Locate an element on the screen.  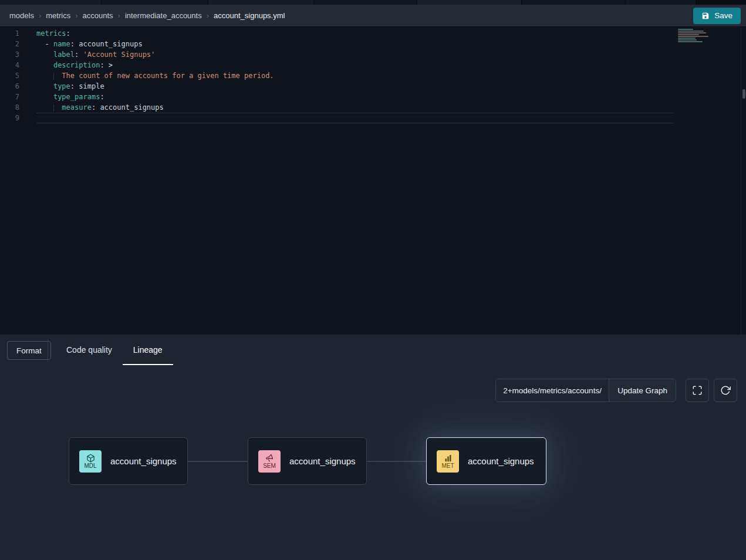
code-line: 5 The count of new accounts for a given … is located at coordinates (373, 76).